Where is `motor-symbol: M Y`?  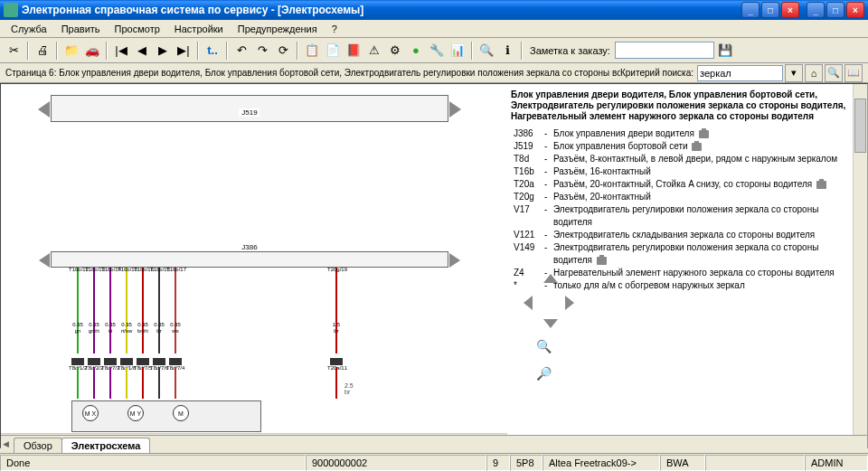 motor-symbol: M Y is located at coordinates (136, 413).